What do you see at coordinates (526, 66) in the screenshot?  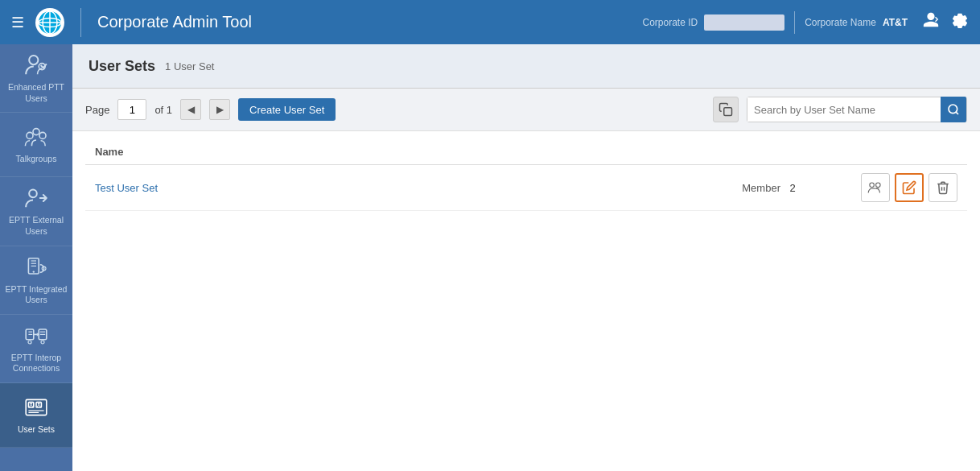 I see `page-header: User Sets 1 User Set` at bounding box center [526, 66].